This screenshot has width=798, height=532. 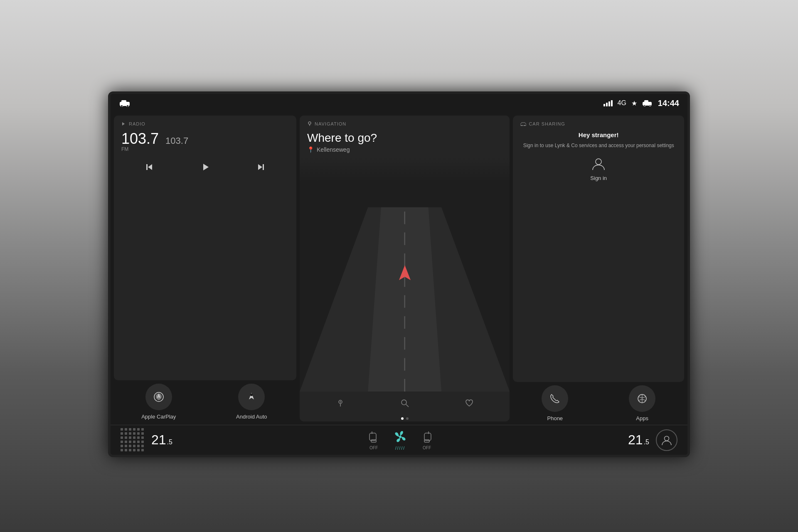 I want to click on frequency-right: 103.7, so click(x=177, y=141).